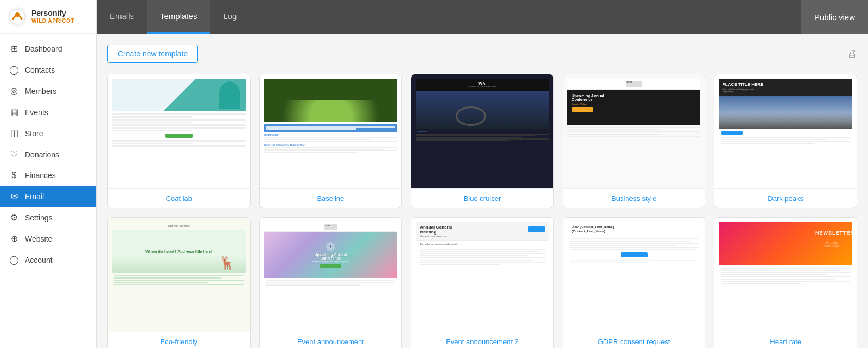 This screenshot has height=348, width=868. I want to click on print-icon: 🖨, so click(852, 54).